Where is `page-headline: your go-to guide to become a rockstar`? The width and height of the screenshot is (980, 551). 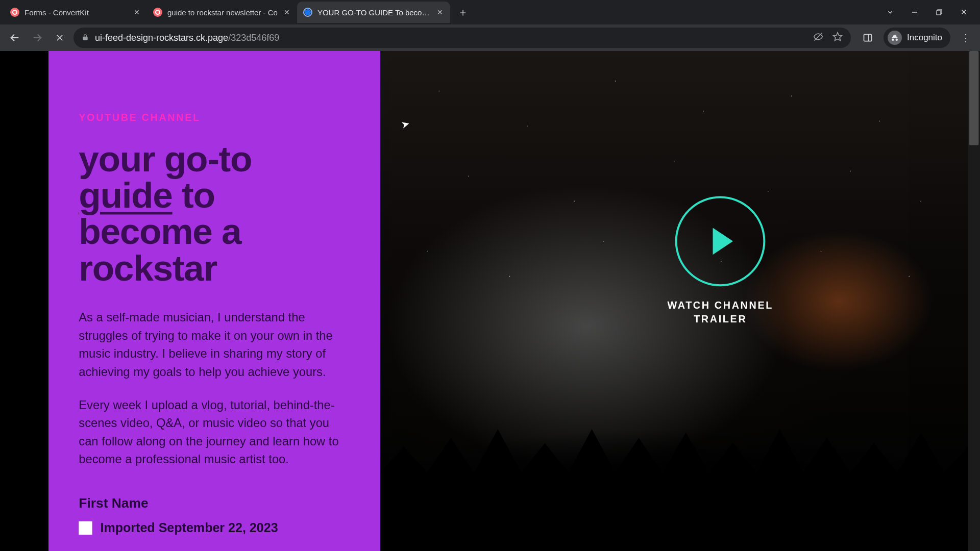 page-headline: your go-to guide to become a rockstar is located at coordinates (214, 213).